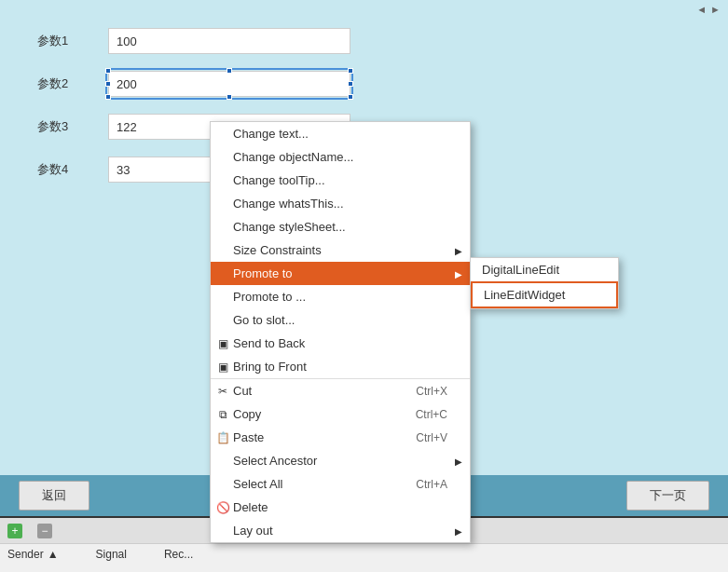 The height and width of the screenshot is (572, 728). I want to click on copy-icon: ⧉, so click(223, 415).